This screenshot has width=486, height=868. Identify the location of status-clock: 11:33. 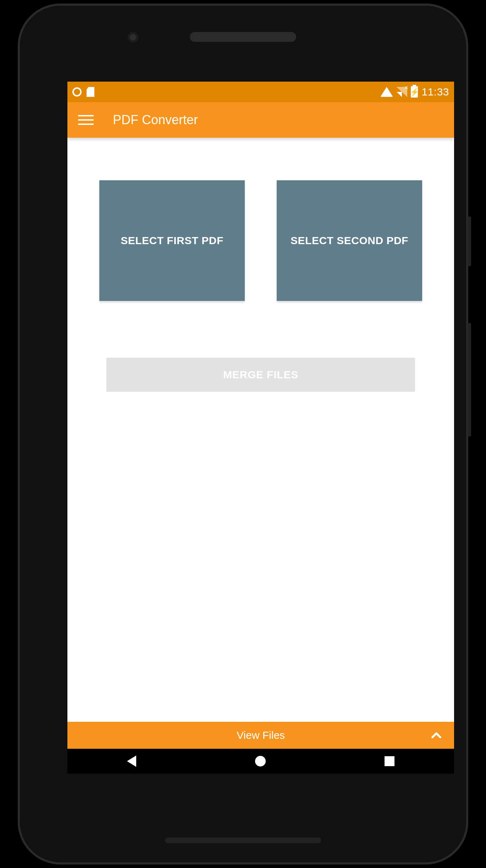
(435, 92).